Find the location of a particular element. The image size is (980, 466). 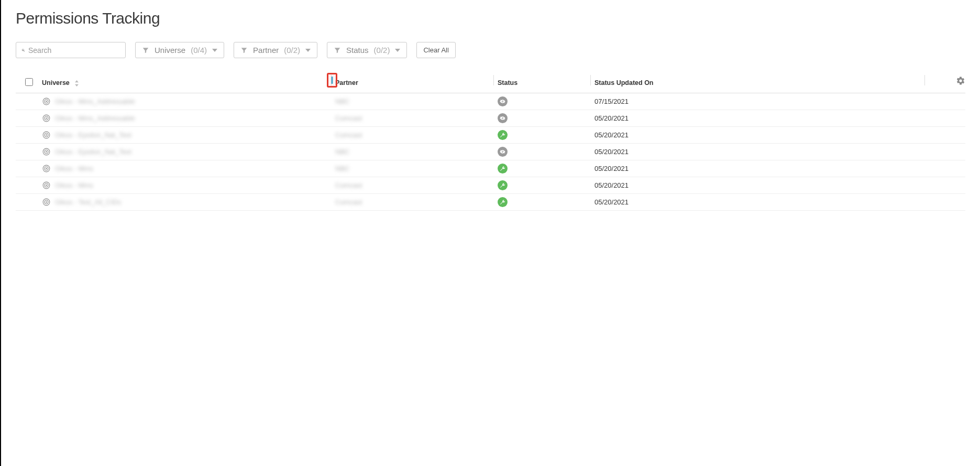

toolbar: Universe (0/4) Partner (0/2) Status (0/2… is located at coordinates (490, 50).